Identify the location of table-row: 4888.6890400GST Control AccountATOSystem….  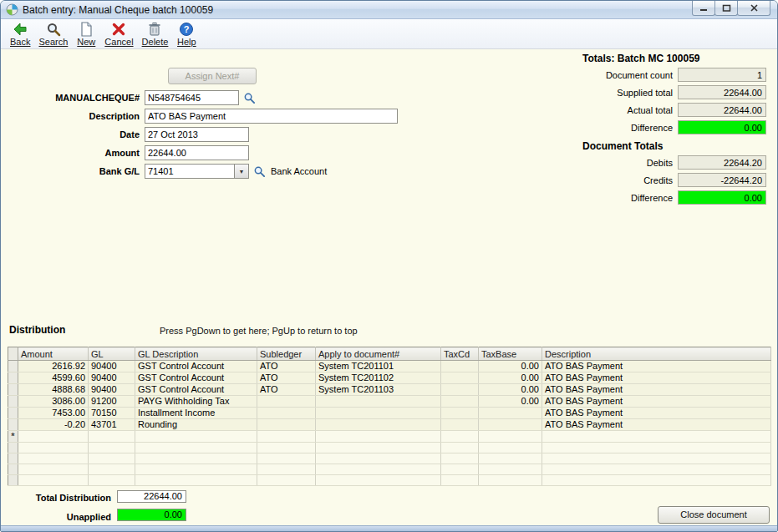
(389, 390).